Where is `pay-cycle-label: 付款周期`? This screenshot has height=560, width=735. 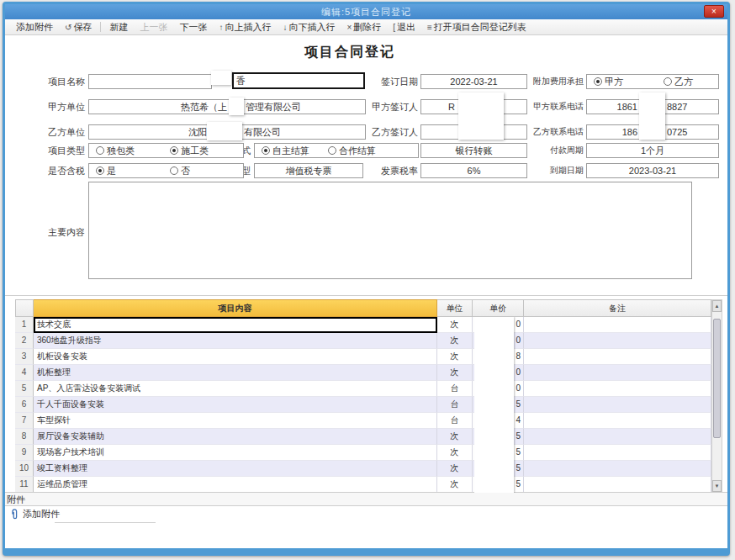 pay-cycle-label: 付款周期 is located at coordinates (556, 151).